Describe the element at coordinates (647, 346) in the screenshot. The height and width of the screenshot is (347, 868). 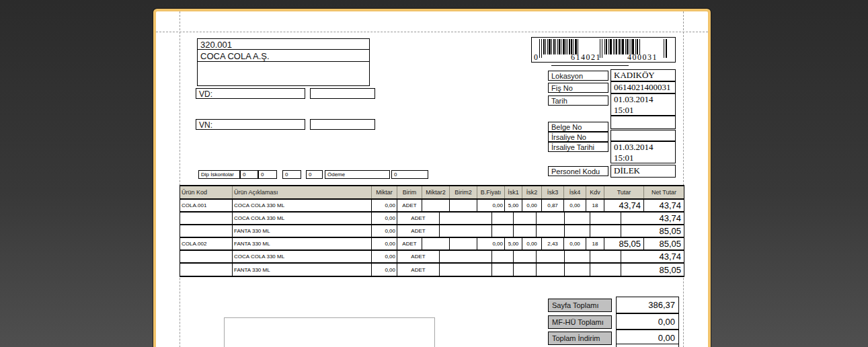
I see `net-toplam-value: 386,37` at that location.